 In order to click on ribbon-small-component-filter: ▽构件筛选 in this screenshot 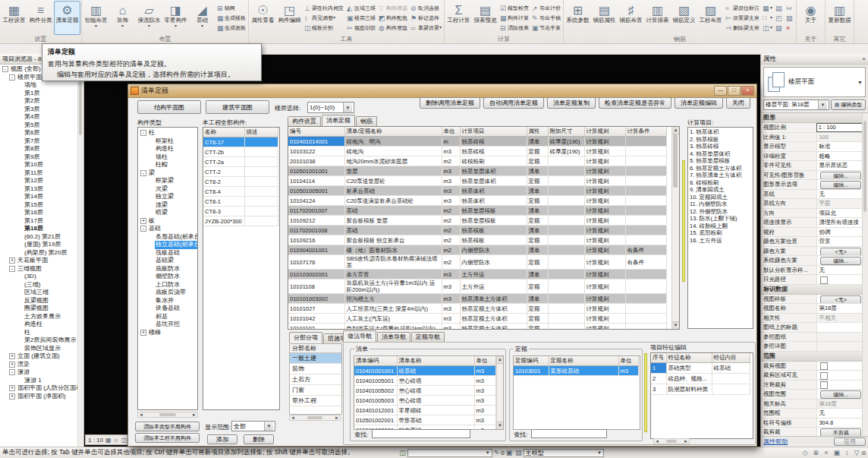, I will do `click(393, 8)`.